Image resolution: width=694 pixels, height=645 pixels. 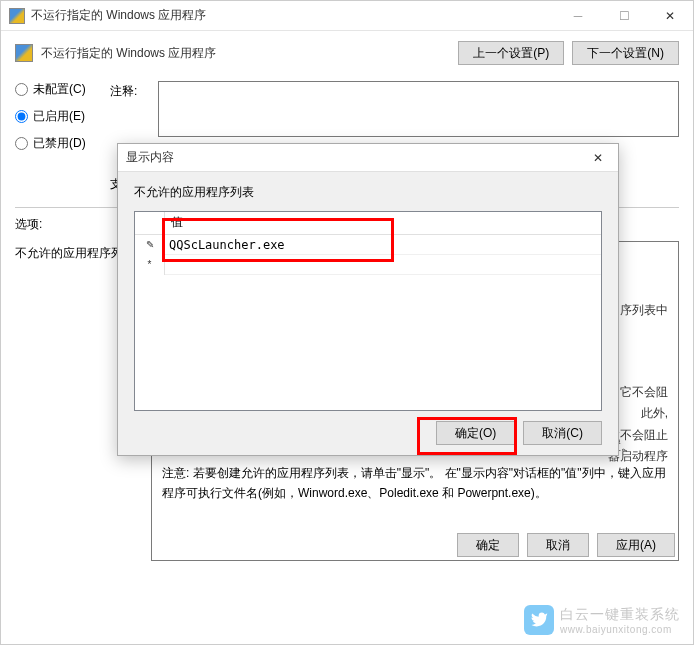 What do you see at coordinates (150, 223) in the screenshot?
I see `grid-corner` at bounding box center [150, 223].